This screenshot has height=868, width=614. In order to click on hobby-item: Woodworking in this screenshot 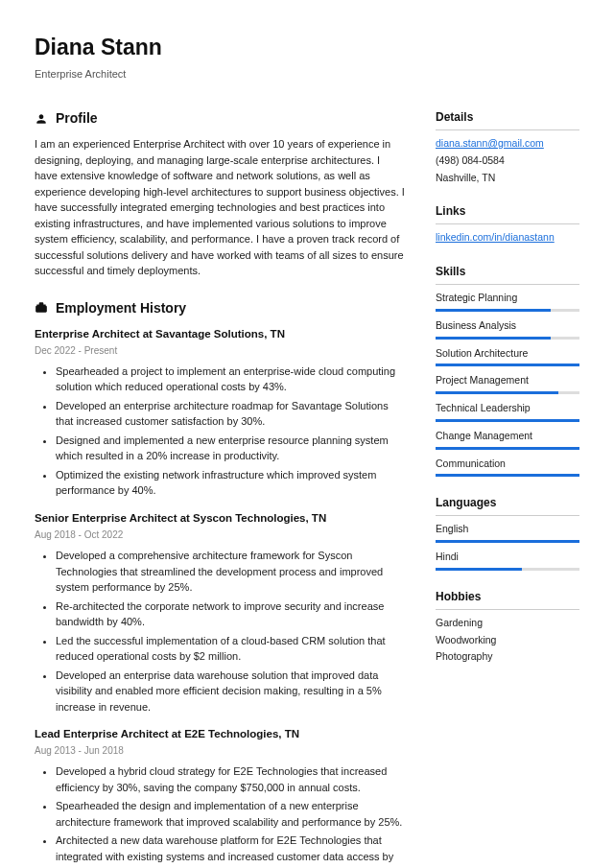, I will do `click(508, 641)`.